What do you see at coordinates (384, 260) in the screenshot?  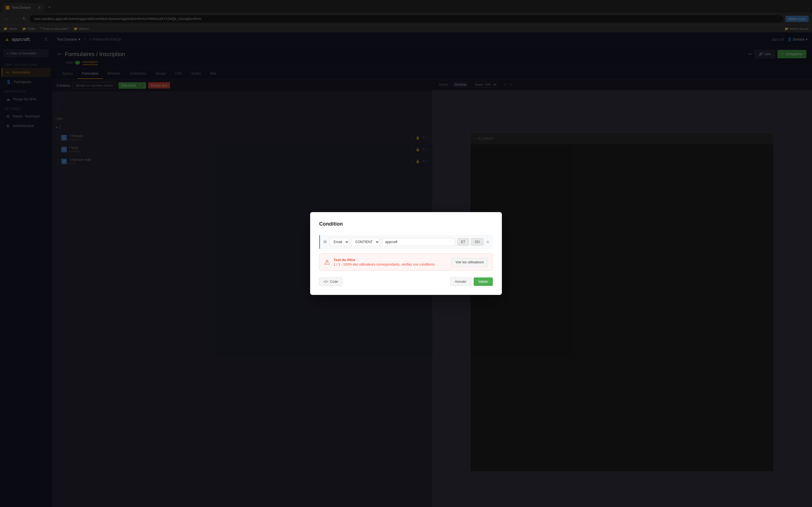 I see `test-result-title: Test du filtre` at bounding box center [384, 260].